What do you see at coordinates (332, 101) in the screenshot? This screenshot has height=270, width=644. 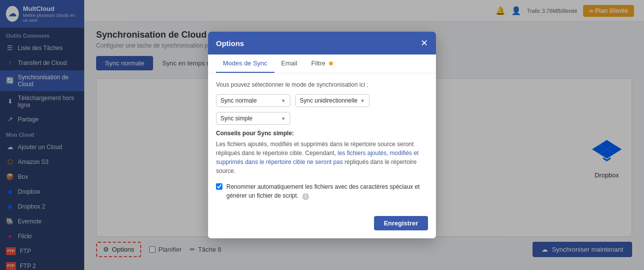 I see `sync-direction-select: Sync unidirectionnelle ▼` at bounding box center [332, 101].